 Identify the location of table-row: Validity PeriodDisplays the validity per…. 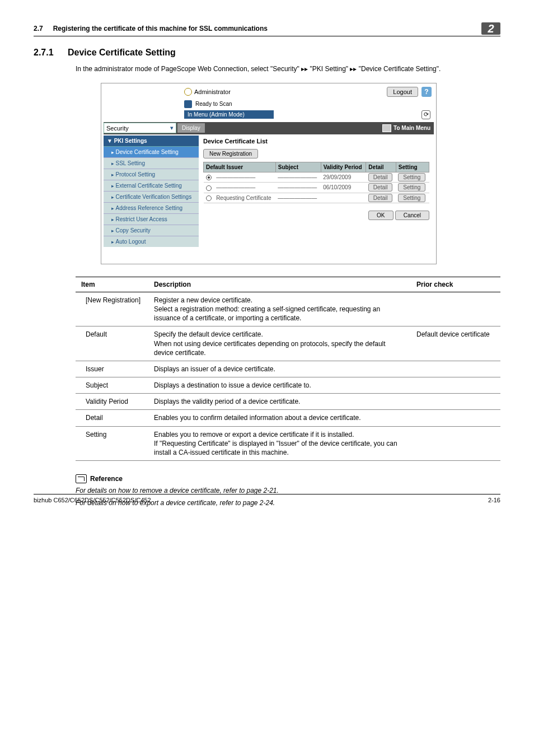
(288, 402).